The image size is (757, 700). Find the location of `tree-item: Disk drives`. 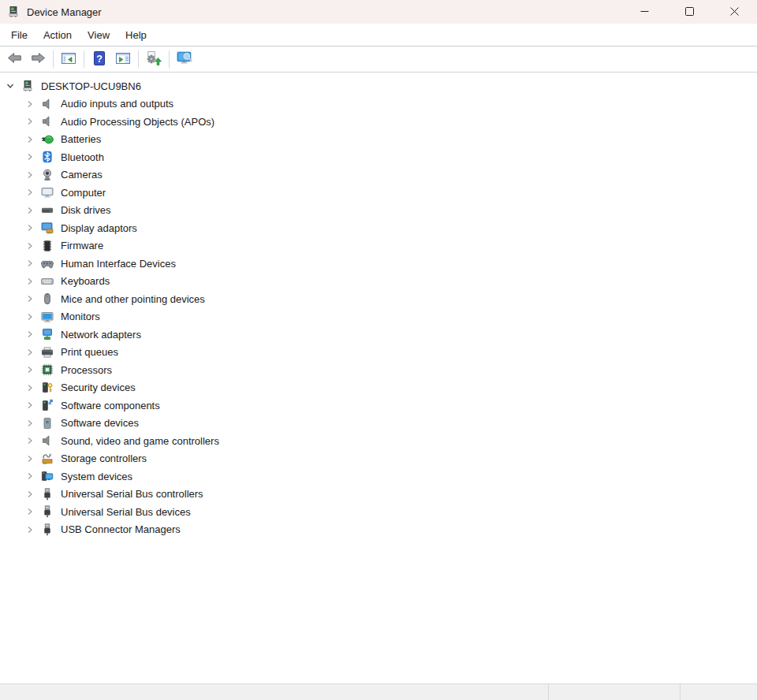

tree-item: Disk drives is located at coordinates (378, 211).